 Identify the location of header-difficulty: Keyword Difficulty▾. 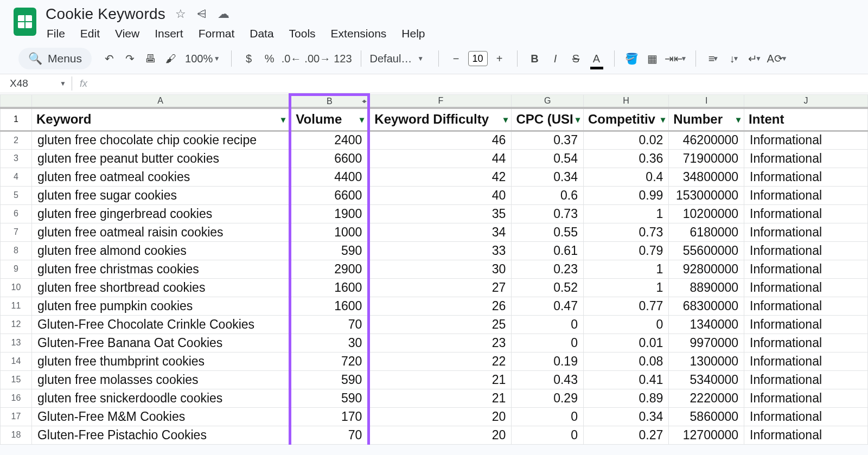
(441, 119).